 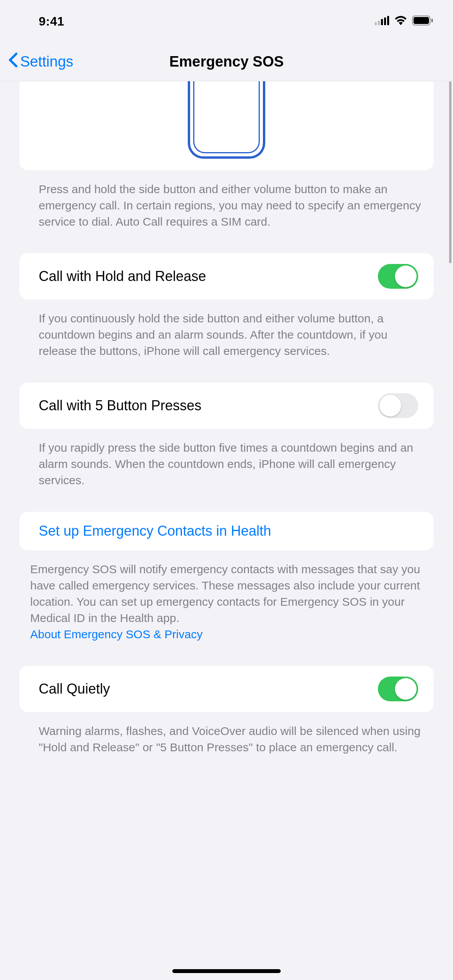 What do you see at coordinates (74, 689) in the screenshot?
I see `call-quietly-label: Call Quietly` at bounding box center [74, 689].